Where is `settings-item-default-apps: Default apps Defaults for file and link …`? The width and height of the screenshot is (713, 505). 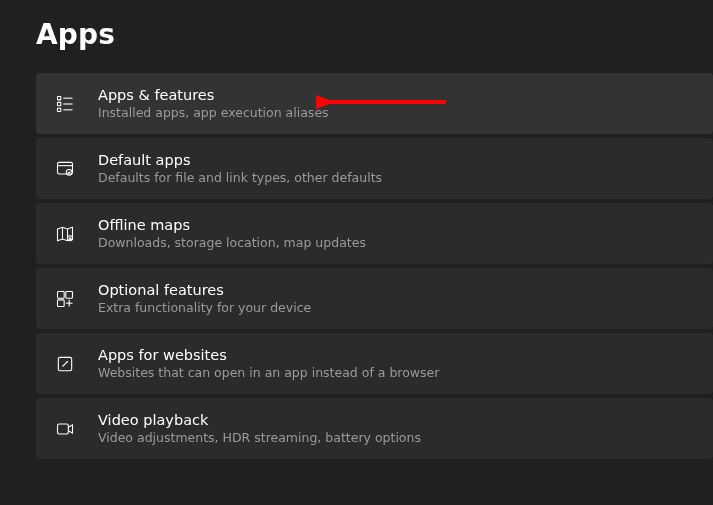
settings-item-default-apps: Default apps Defaults for file and link … is located at coordinates (374, 168).